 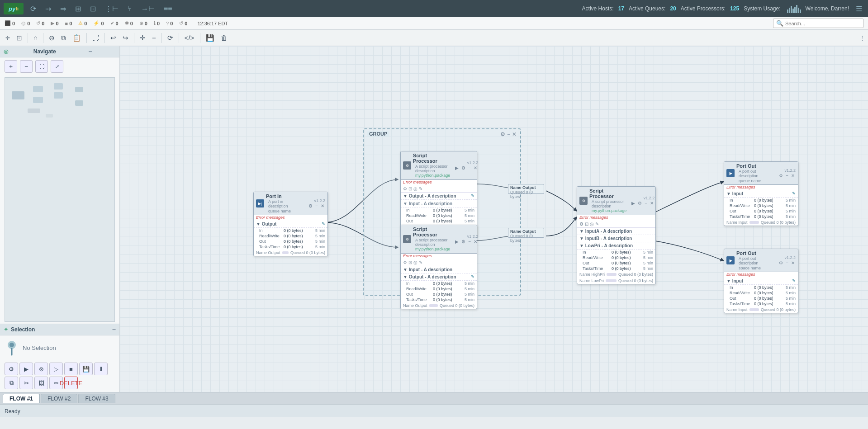 I want to click on sp2-play-icon: ▶, so click(x=457, y=241).